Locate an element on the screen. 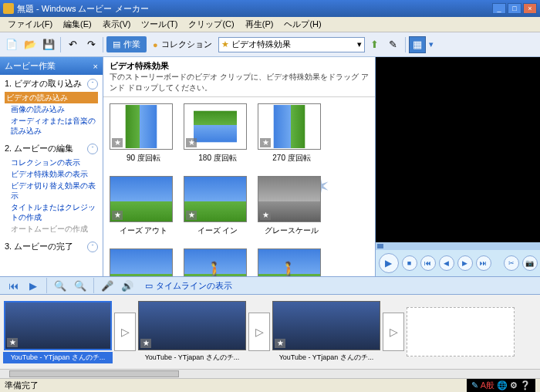  collection-label: コレクション is located at coordinates (187, 45).